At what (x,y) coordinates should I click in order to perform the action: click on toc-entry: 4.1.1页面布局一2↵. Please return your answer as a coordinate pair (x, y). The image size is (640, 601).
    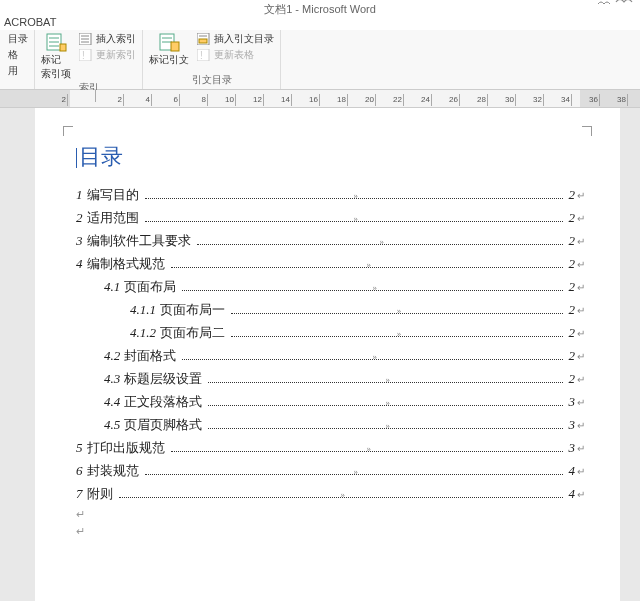
    Looking at the image, I should click on (328, 310).